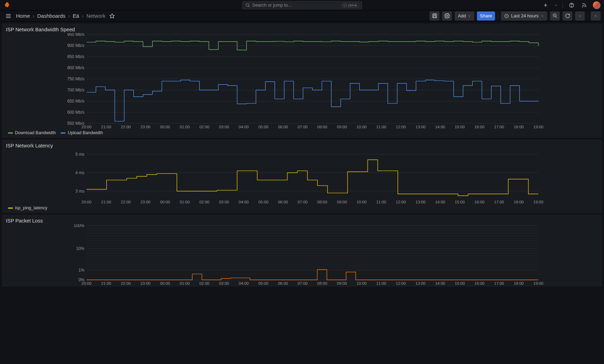  What do you see at coordinates (32, 133) in the screenshot?
I see `legend-item: Download Bandwidth` at bounding box center [32, 133].